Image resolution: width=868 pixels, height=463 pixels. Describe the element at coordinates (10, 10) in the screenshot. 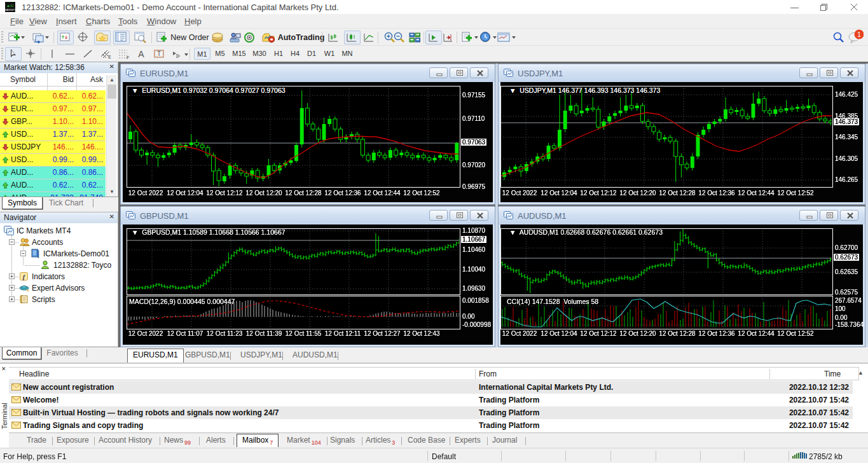

I see `svg-text: MARKETS` at that location.